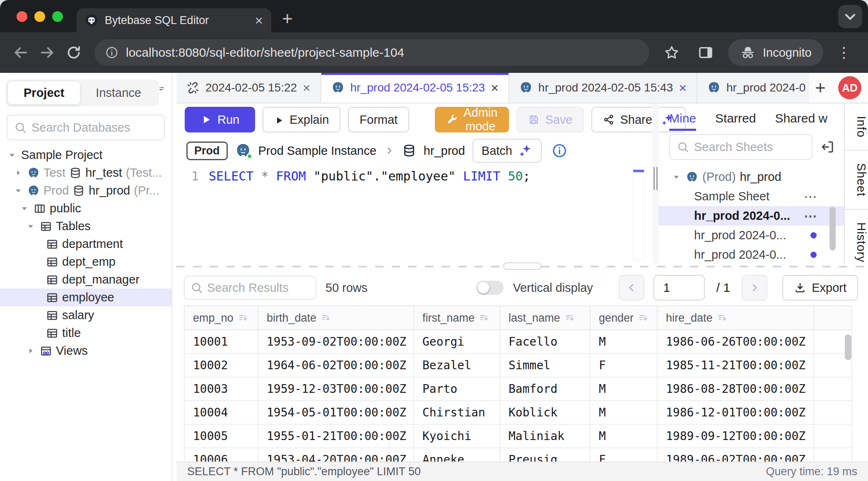 The height and width of the screenshot is (481, 868). What do you see at coordinates (301, 120) in the screenshot?
I see `explain-button: Explain` at bounding box center [301, 120].